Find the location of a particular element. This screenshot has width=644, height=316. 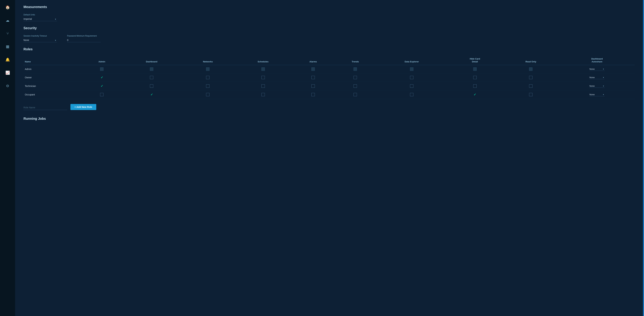

admin-admin-cb is located at coordinates (102, 69).